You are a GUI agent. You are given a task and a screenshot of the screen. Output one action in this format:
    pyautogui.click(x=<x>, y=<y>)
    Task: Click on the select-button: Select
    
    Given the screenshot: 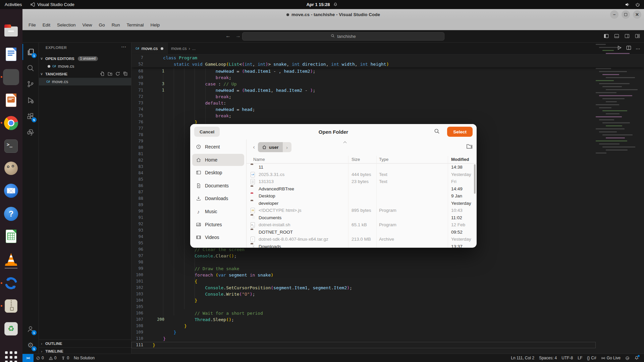 What is the action you would take?
    pyautogui.click(x=460, y=132)
    